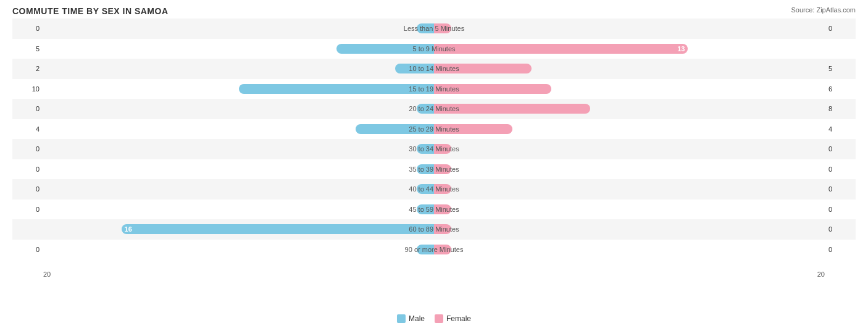 Image resolution: width=868 pixels, height=323 pixels. What do you see at coordinates (434, 89) in the screenshot?
I see `bars-center: 15 to 19 Minutes` at bounding box center [434, 89].